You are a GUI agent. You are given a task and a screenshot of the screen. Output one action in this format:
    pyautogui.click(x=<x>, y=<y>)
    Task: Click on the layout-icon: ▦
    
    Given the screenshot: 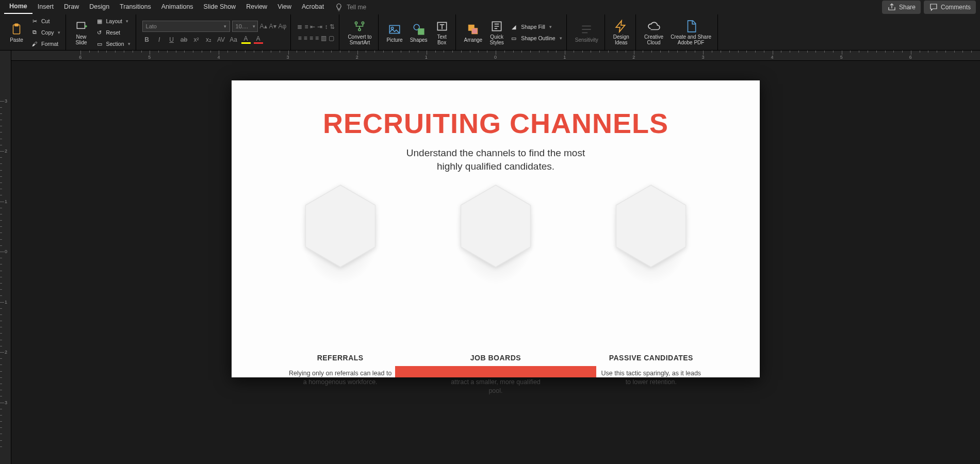 What is the action you would take?
    pyautogui.click(x=100, y=21)
    